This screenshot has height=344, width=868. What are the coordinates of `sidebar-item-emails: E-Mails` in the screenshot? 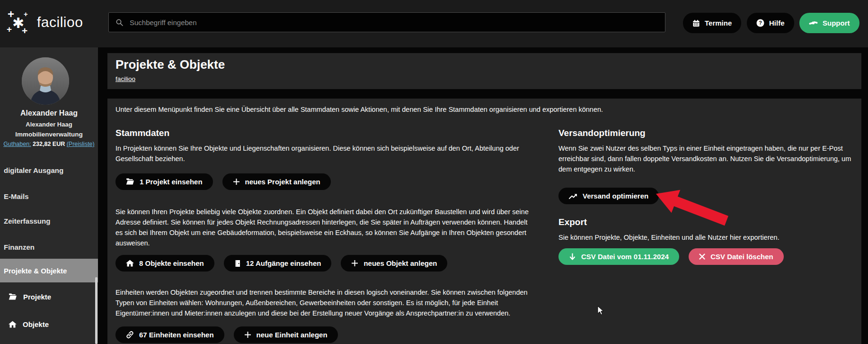 It's located at (49, 196).